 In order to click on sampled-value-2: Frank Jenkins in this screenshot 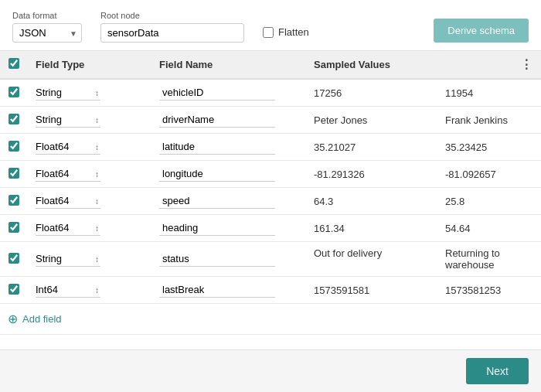, I will do `click(476, 121)`.